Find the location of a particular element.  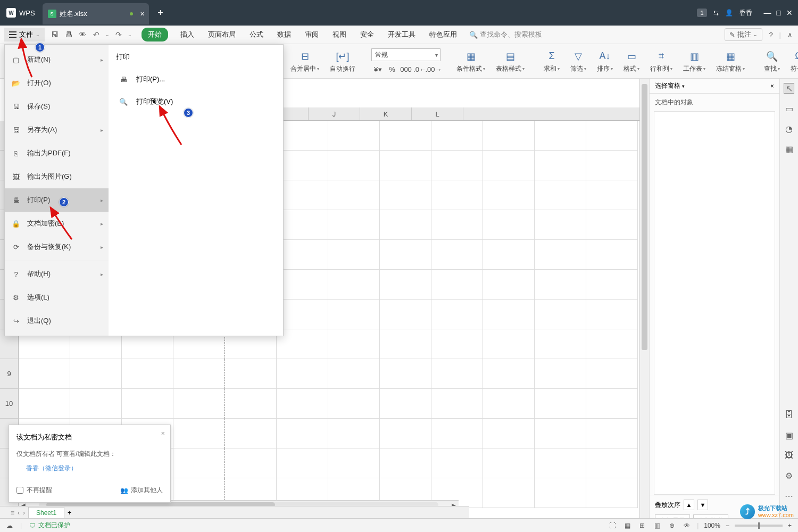

reading-mode-icon: ⊕ is located at coordinates (672, 526).